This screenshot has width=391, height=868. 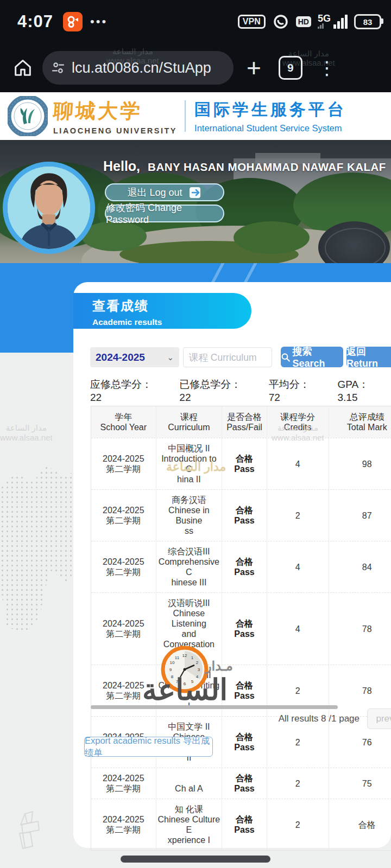 I want to click on home-icon, so click(x=23, y=68).